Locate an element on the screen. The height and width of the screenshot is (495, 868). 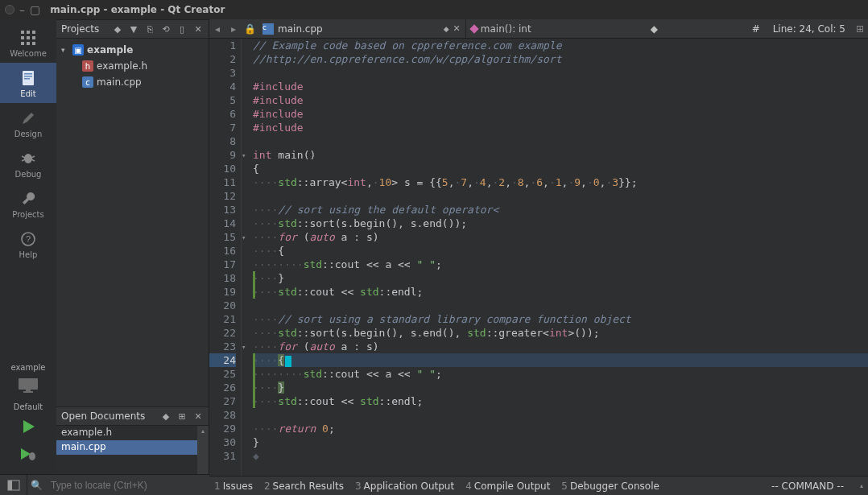
close-tab-icon: ✕ is located at coordinates (457, 29).